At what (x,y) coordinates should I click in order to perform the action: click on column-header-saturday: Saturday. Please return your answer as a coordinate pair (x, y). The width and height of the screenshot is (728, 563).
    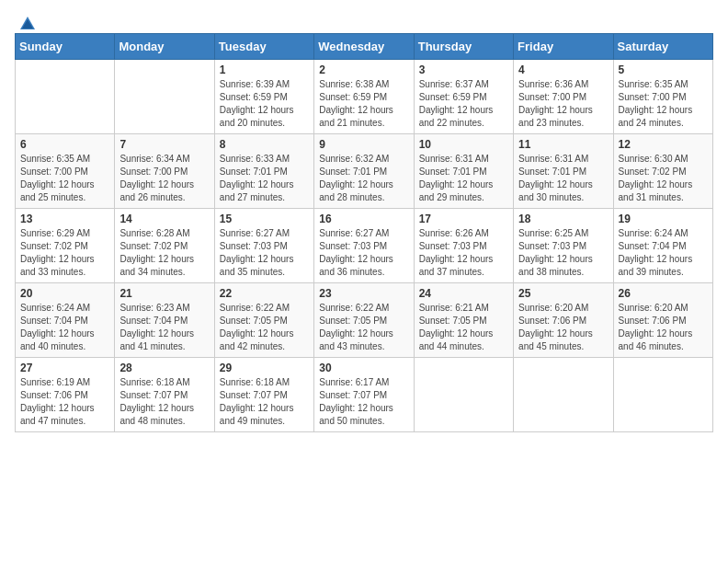
    Looking at the image, I should click on (663, 47).